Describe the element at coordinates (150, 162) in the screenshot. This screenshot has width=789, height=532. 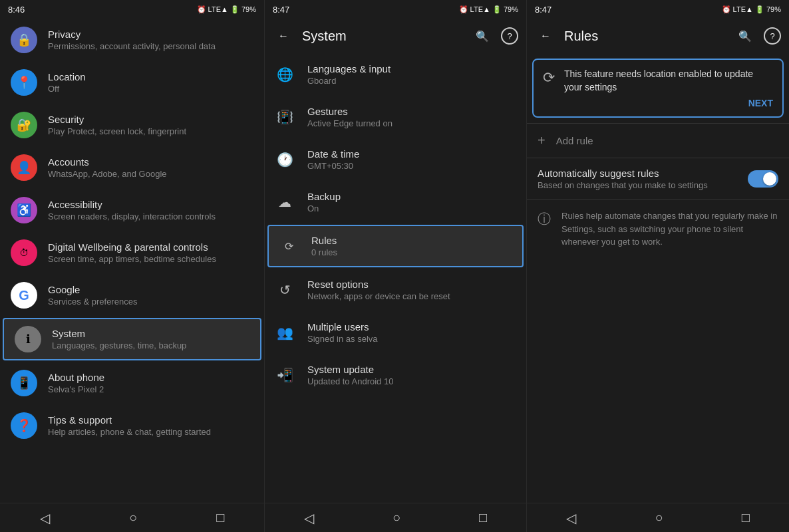
I see `accounts-title: Accounts` at that location.